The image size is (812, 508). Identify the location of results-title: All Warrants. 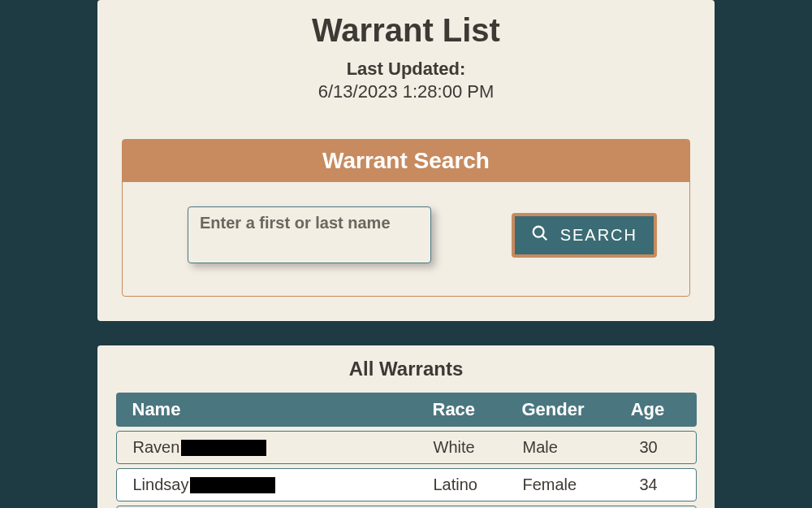
(406, 369).